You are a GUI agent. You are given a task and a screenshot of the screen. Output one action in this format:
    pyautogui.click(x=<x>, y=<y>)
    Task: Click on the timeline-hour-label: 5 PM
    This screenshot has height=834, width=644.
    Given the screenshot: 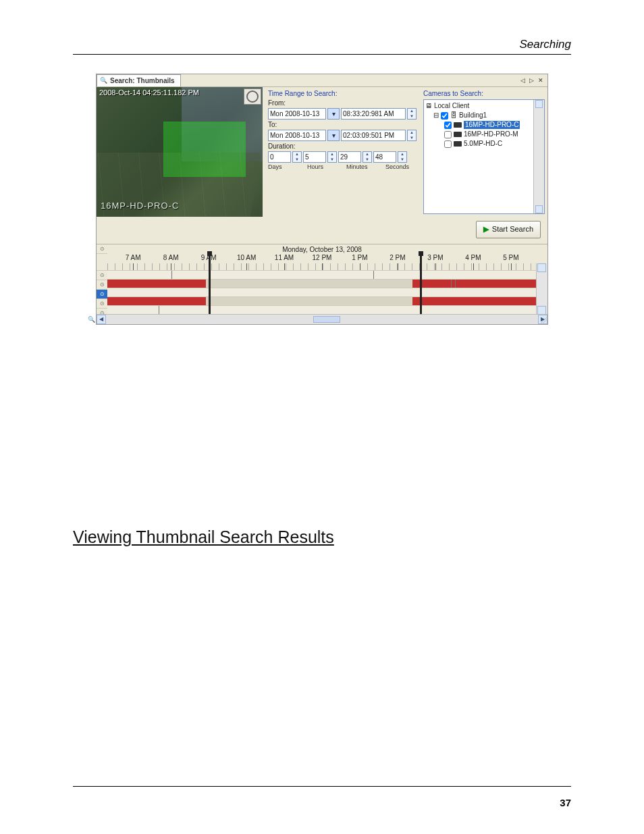 What is the action you would take?
    pyautogui.click(x=510, y=258)
    